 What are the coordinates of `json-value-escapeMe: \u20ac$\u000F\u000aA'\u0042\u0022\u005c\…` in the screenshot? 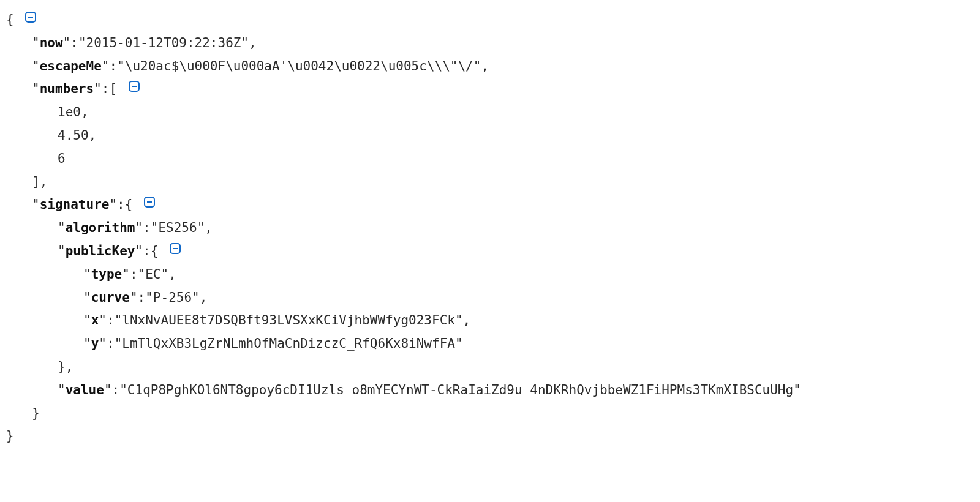 It's located at (299, 66).